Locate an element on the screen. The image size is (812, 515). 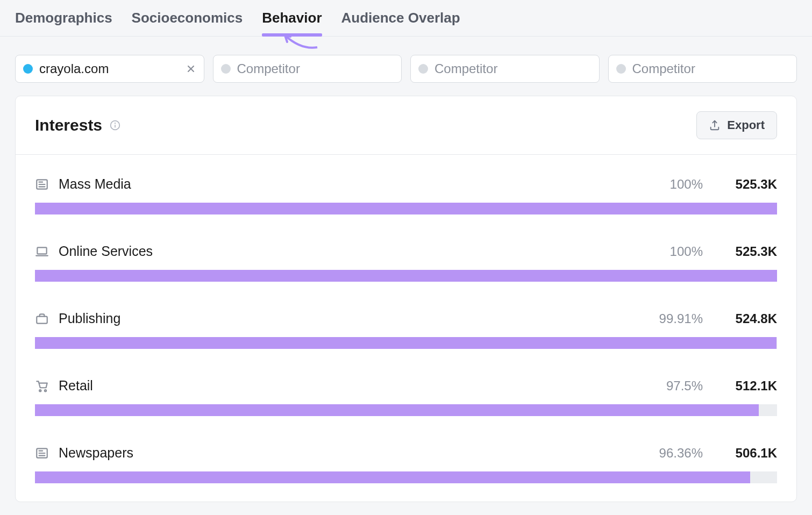
interest-row: Publishing 99.91% 524.8K is located at coordinates (406, 333).